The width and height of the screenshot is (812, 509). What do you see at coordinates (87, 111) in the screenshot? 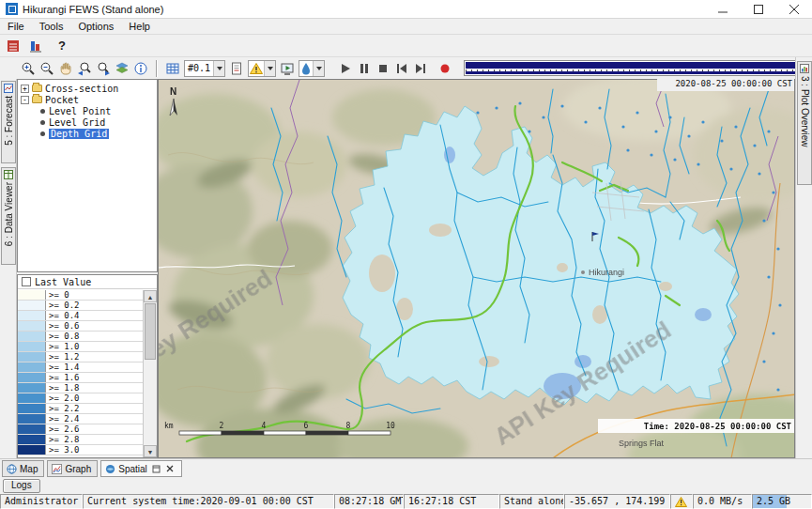
I see `tree-item-level-point: Level Point` at bounding box center [87, 111].